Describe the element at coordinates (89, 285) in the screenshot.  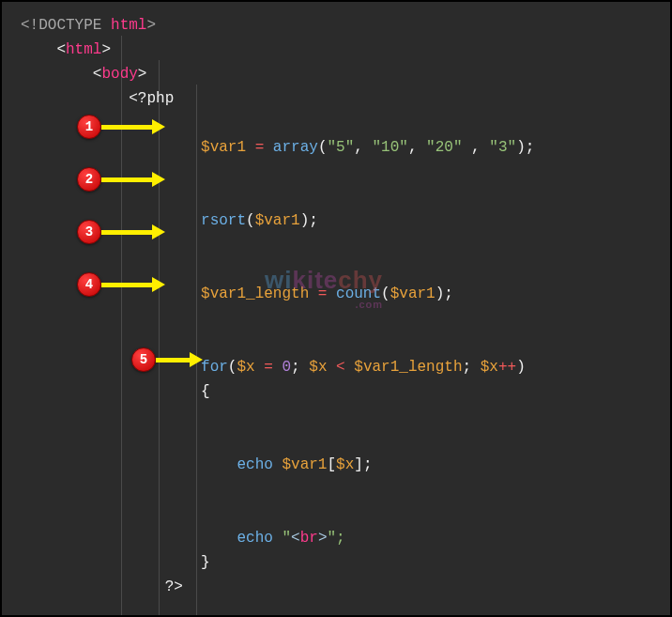
I see `badge-icon: 4` at that location.